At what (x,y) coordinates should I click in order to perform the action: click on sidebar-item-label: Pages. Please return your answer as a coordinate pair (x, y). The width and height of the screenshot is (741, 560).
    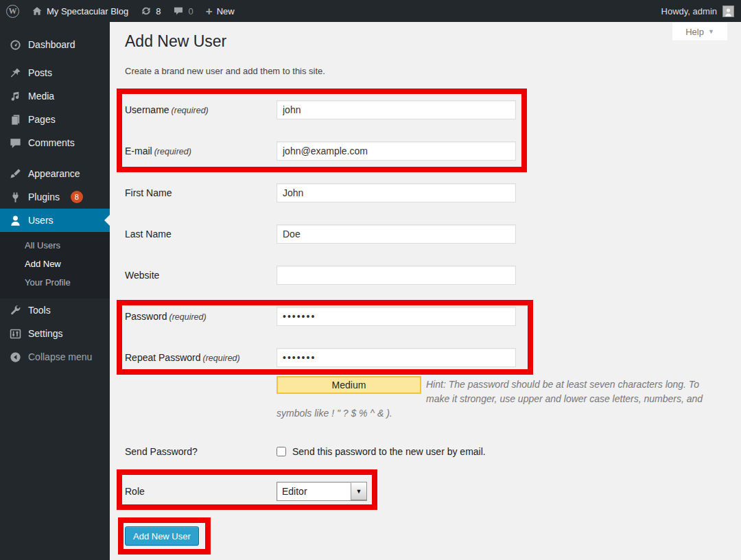
    Looking at the image, I should click on (42, 119).